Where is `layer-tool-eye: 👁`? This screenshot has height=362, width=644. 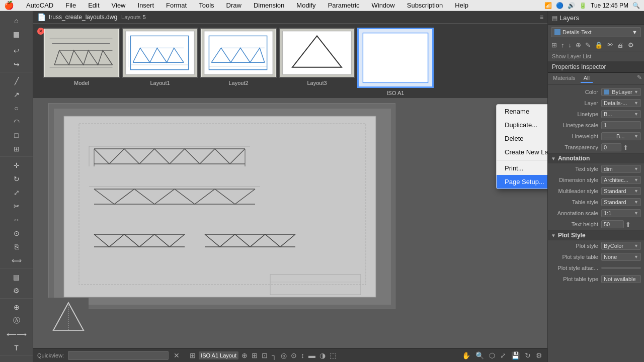
layer-tool-eye: 👁 is located at coordinates (610, 45).